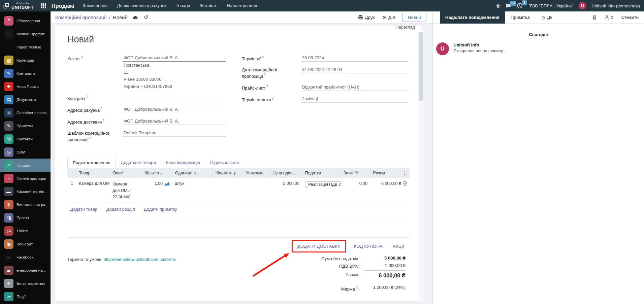 This screenshot has width=644, height=304. What do you see at coordinates (257, 191) in the screenshot?
I see `cell-packaging` at bounding box center [257, 191].